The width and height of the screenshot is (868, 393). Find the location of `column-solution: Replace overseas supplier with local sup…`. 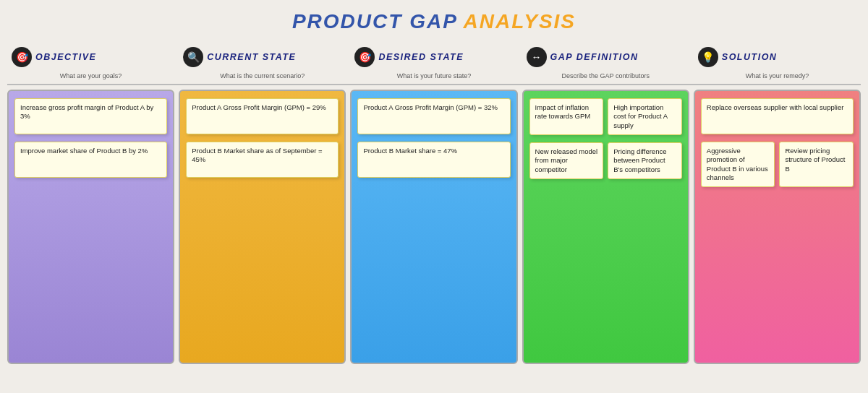

column-solution: Replace overseas supplier with local sup… is located at coordinates (777, 227).